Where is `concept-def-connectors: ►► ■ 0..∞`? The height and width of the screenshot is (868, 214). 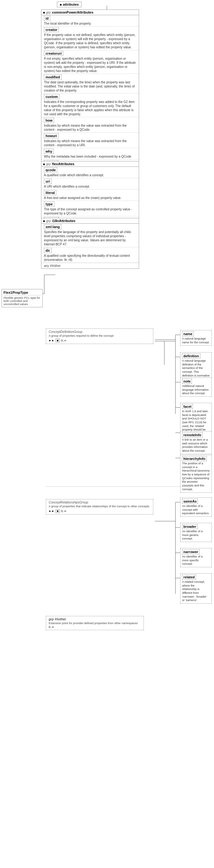
concept-def-connectors: ►► ■ 0..∞ is located at coordinates (99, 340).